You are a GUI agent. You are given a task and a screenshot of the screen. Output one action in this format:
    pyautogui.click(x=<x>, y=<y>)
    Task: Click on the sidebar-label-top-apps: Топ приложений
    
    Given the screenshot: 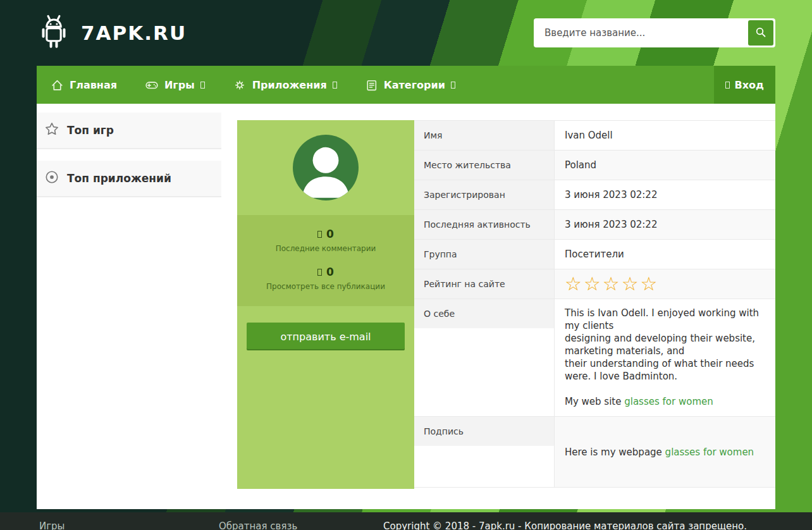 What is the action you would take?
    pyautogui.click(x=119, y=178)
    